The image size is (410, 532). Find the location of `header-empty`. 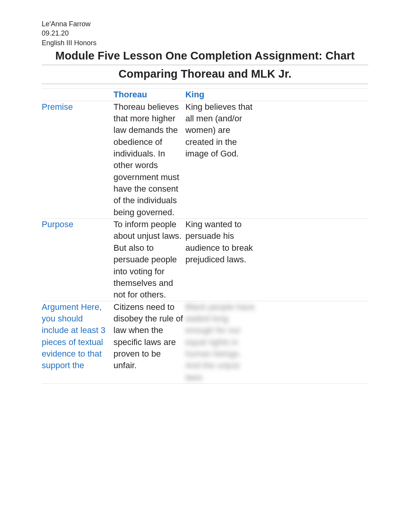

header-empty is located at coordinates (313, 95).